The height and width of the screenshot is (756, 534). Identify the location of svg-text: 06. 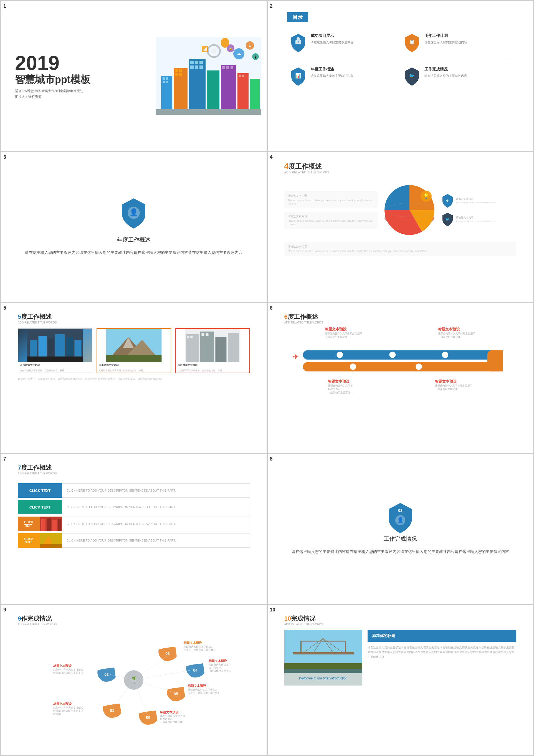
(148, 717).